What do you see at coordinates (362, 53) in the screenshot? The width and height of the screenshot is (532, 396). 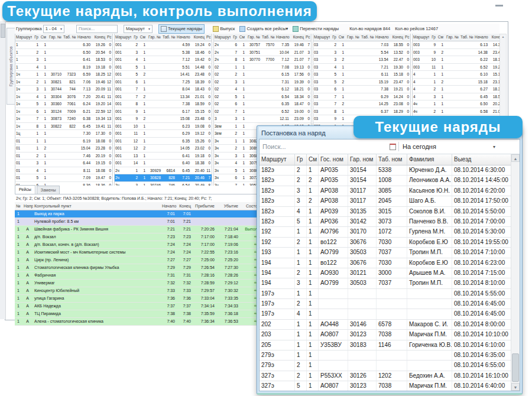 I see `order-row: 03315.5413.520` at bounding box center [362, 53].